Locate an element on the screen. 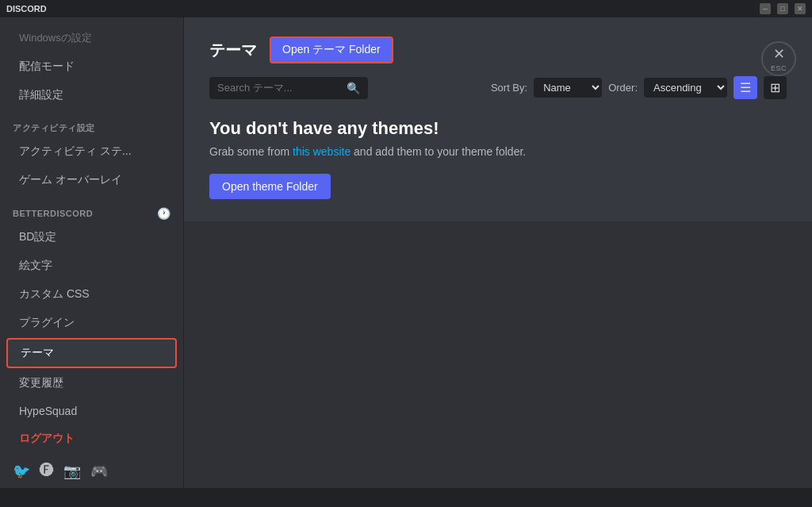  grid-view-button: ⊞ is located at coordinates (776, 87).